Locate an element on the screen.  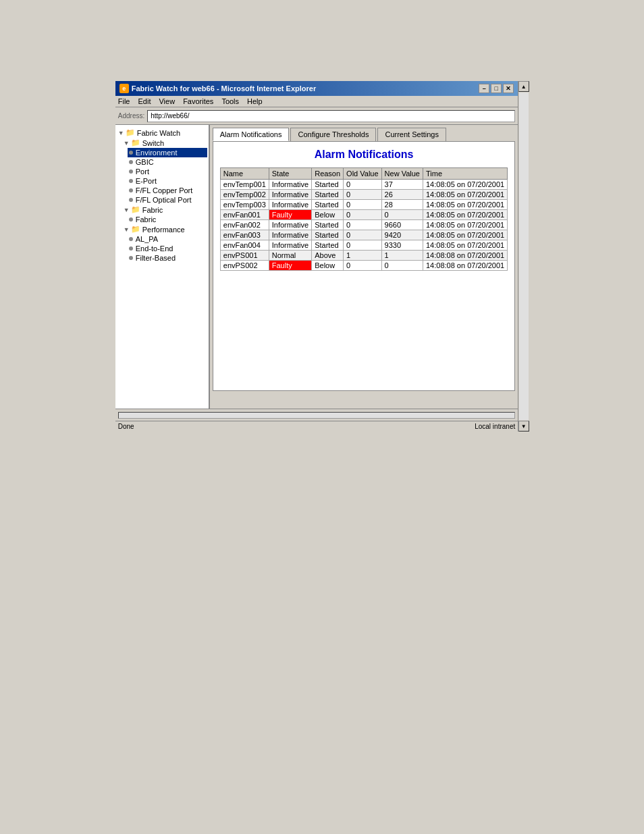
close-button: ✕ is located at coordinates (508, 88).